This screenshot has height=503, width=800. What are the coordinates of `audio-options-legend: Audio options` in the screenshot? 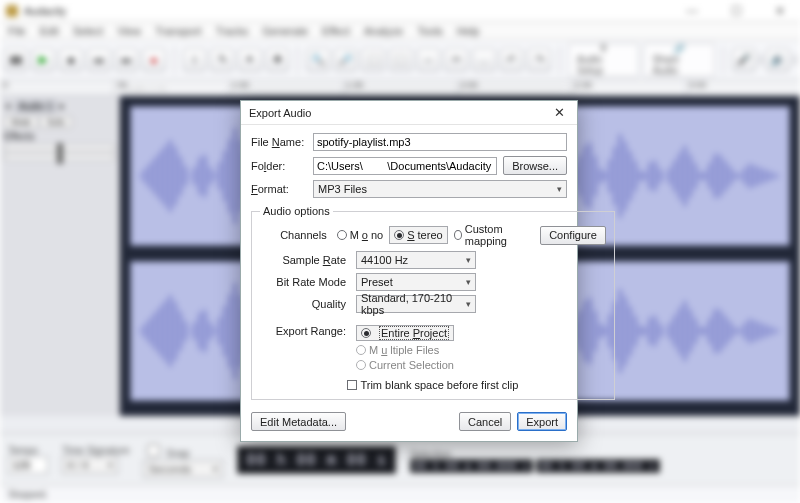 It's located at (296, 211).